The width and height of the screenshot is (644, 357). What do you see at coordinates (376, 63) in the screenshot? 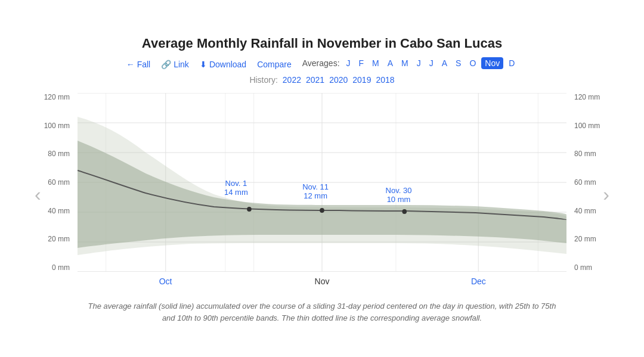
I see `avg-month-m1: M` at bounding box center [376, 63].